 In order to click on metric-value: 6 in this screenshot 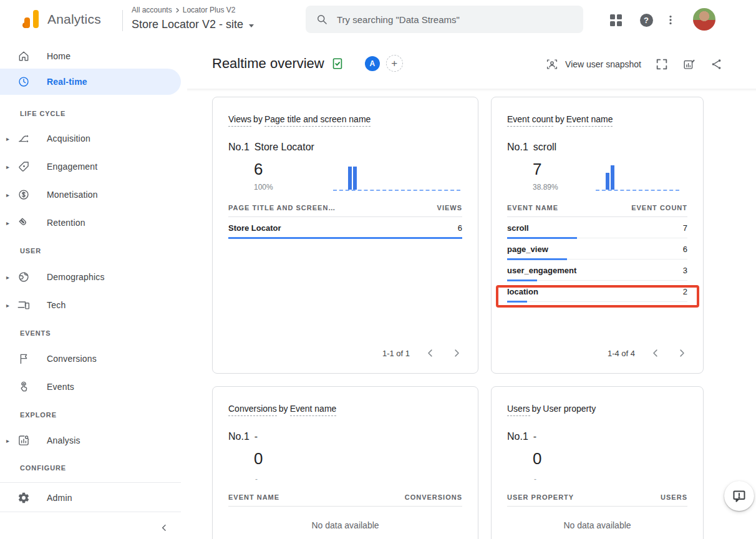, I will do `click(263, 169)`.